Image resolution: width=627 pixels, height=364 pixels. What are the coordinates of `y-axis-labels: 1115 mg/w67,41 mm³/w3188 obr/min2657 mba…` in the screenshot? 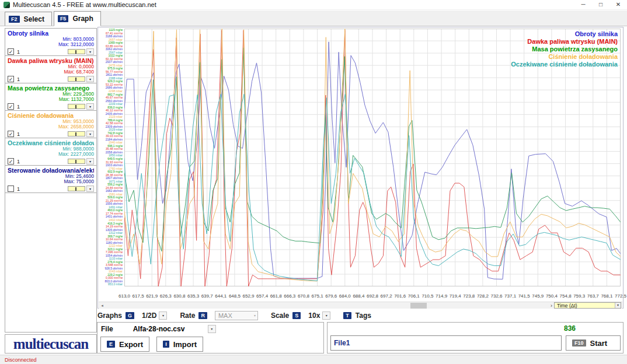 It's located at (111, 158).